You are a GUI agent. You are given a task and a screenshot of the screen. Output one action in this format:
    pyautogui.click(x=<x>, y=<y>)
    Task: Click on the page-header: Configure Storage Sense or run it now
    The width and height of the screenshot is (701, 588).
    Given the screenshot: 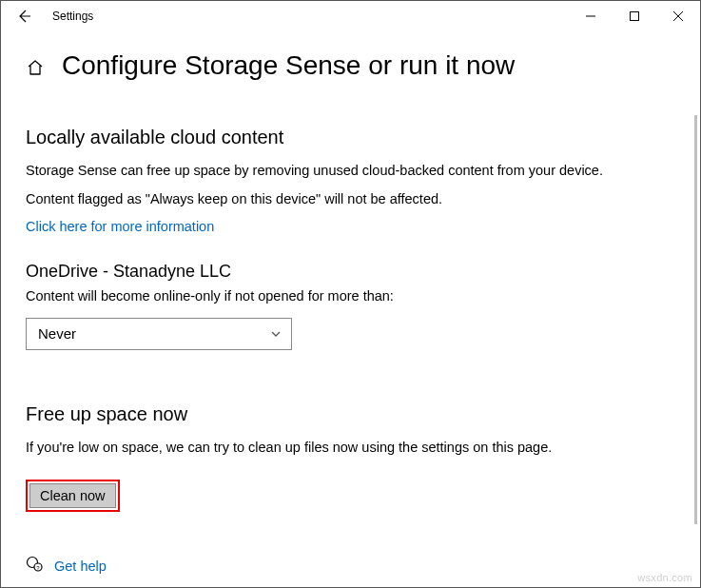 What is the action you would take?
    pyautogui.click(x=350, y=56)
    